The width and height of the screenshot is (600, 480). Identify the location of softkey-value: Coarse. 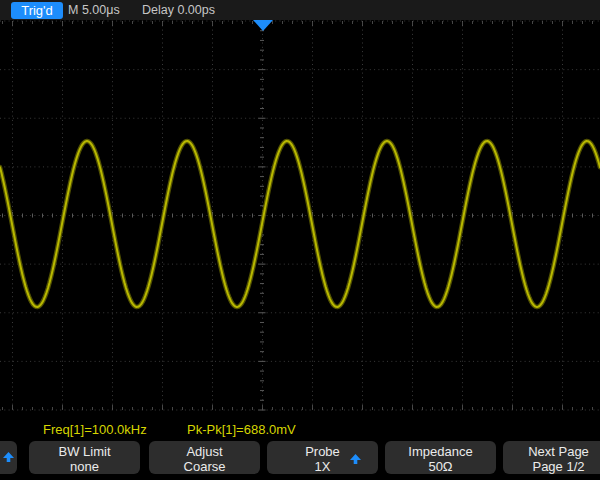
(204, 466).